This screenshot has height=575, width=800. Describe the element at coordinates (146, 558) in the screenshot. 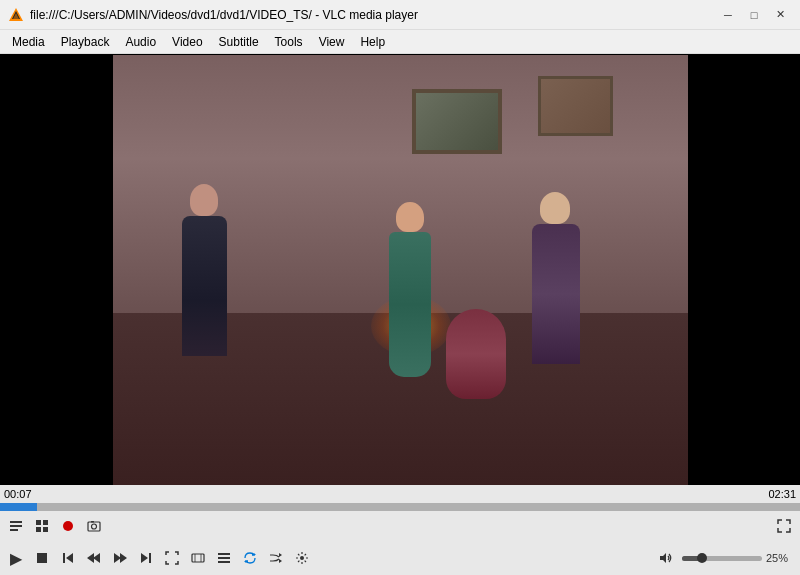

I see `next-button` at that location.